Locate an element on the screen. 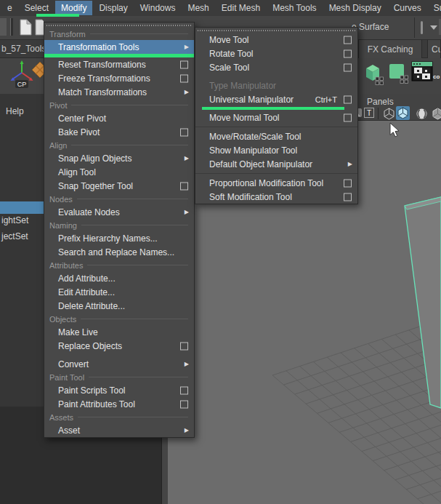 Image resolution: width=441 pixels, height=504 pixels. menu-item-prefix-hierarchy-names: Prefix Hierarchy Names... is located at coordinates (119, 239).